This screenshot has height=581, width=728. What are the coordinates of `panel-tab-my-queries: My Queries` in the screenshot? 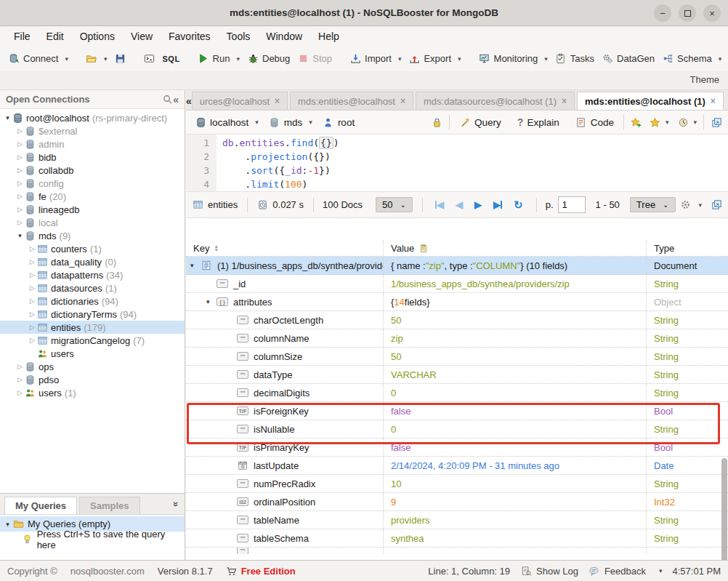 It's located at (41, 505).